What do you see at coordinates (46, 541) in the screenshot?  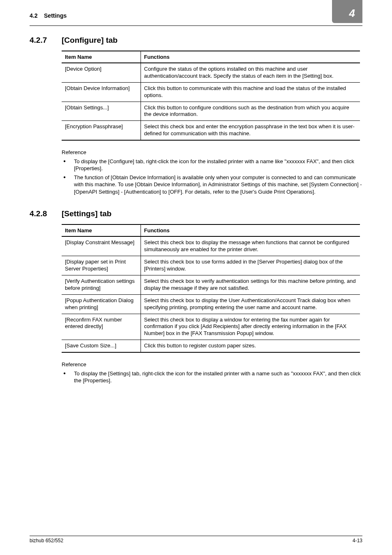 I see `footer-model: bizhub 652/552` at bounding box center [46, 541].